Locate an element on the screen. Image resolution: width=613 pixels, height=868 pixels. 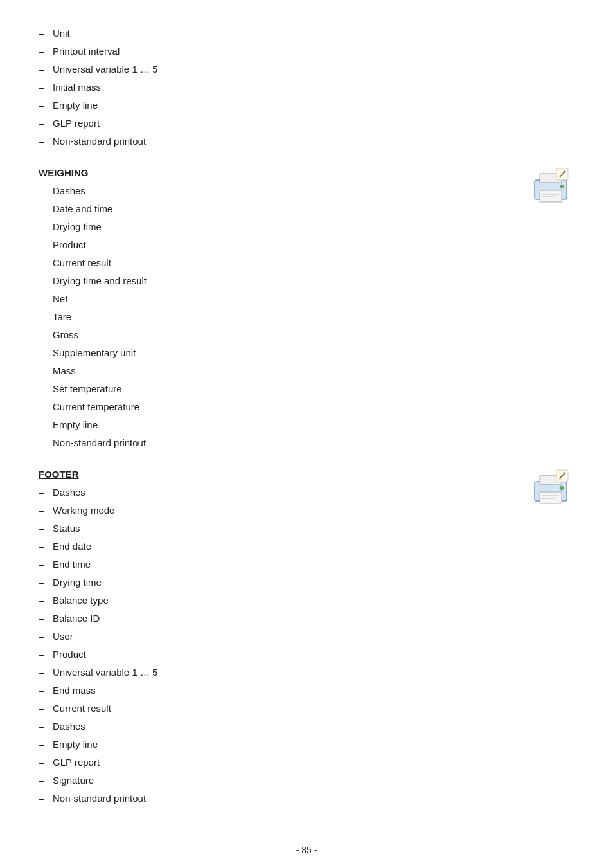
list-item: –Current result is located at coordinates (306, 263).